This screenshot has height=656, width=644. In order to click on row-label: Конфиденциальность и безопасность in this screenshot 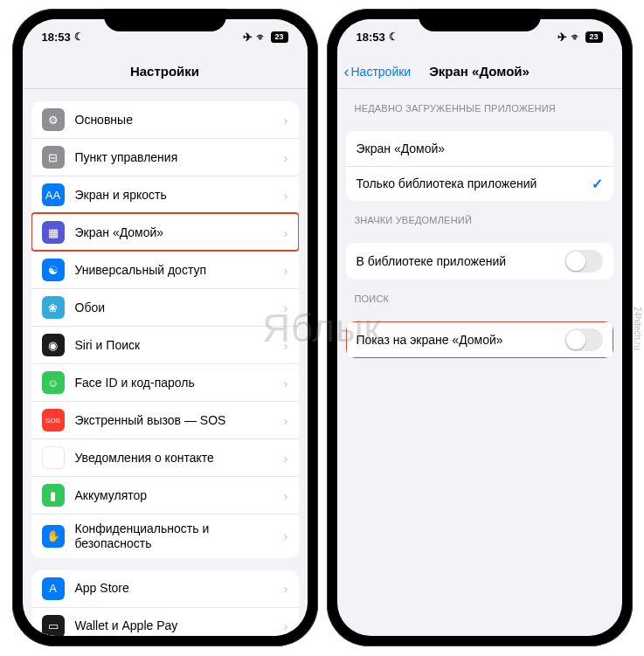, I will do `click(180, 536)`.